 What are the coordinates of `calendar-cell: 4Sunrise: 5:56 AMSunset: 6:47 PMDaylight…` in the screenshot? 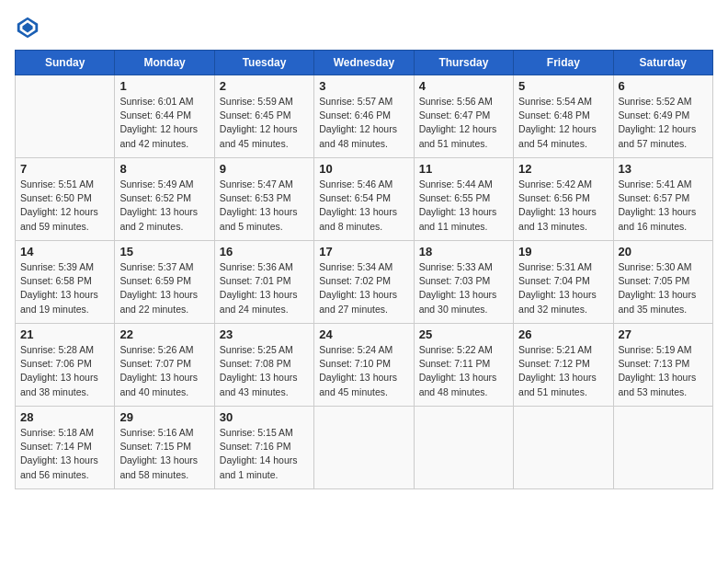 It's located at (463, 117).